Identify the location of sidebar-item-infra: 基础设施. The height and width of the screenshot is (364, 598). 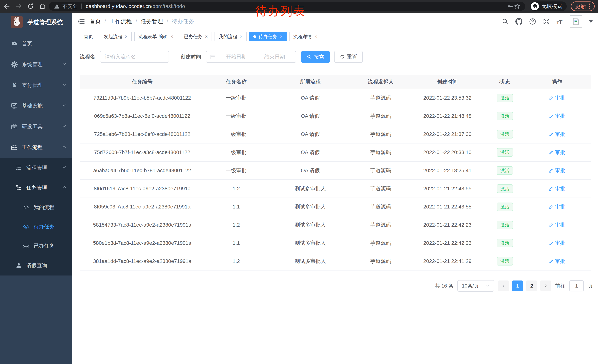
(36, 106).